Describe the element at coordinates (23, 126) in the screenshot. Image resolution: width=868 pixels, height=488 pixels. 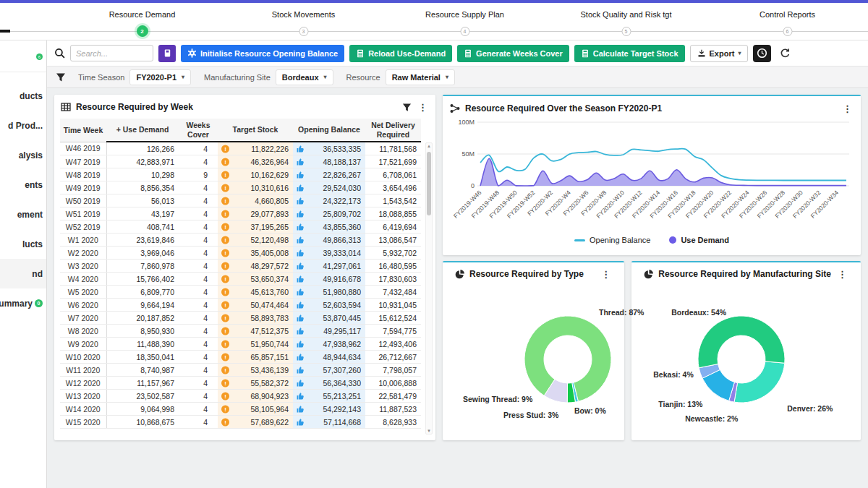
I see `sidebar-item: d Prod...` at that location.